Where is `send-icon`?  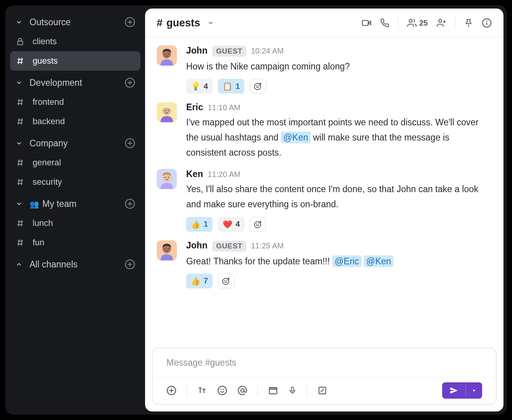
send-icon is located at coordinates (454, 390).